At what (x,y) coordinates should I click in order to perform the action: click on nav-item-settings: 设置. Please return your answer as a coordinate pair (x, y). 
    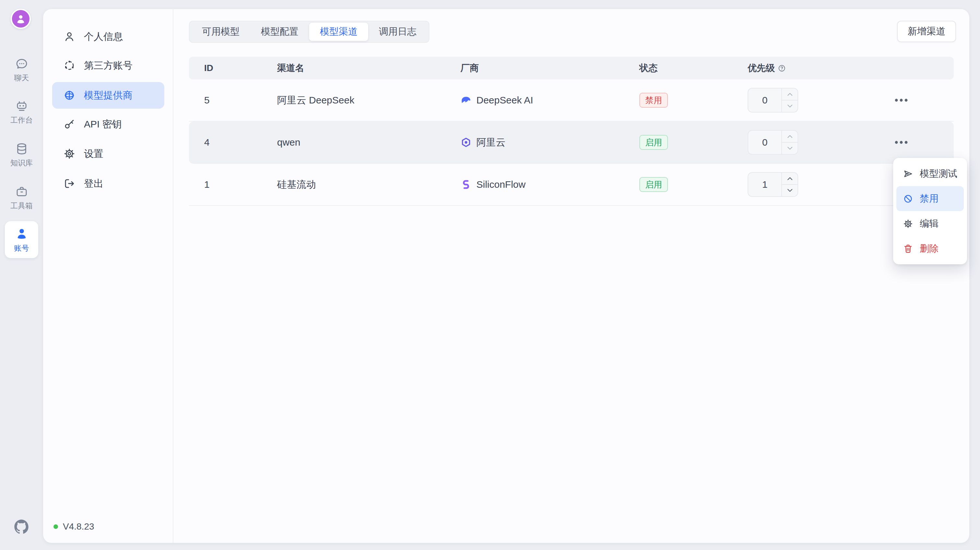
    Looking at the image, I should click on (108, 154).